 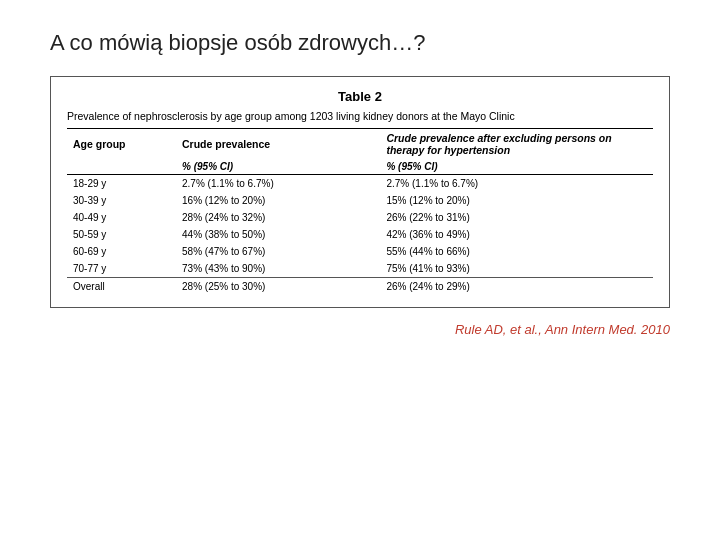 What do you see at coordinates (360, 252) in the screenshot?
I see `table-row: 60-69 y58% (47% to 67%)55% (44% to 66%)` at bounding box center [360, 252].